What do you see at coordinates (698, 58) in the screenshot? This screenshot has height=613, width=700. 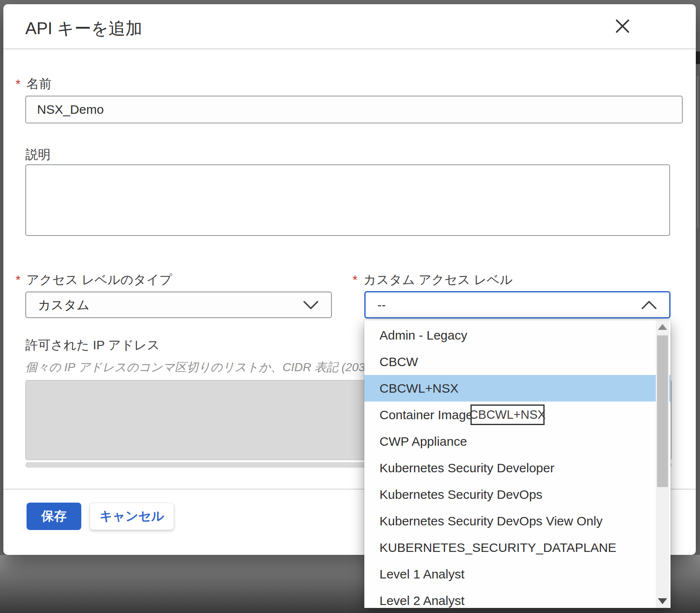 I see `background-page-fragment` at bounding box center [698, 58].